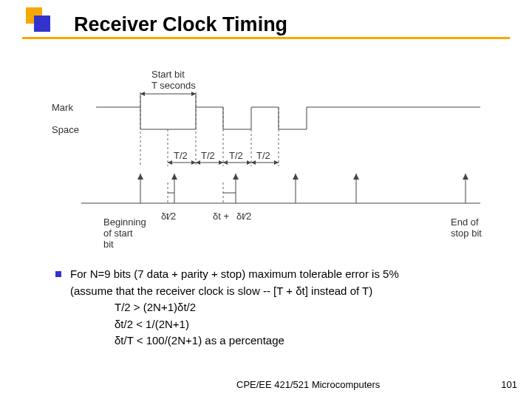 The width and height of the screenshot is (532, 399). What do you see at coordinates (168, 74) in the screenshot?
I see `label-startbit-1: Start bit` at bounding box center [168, 74].